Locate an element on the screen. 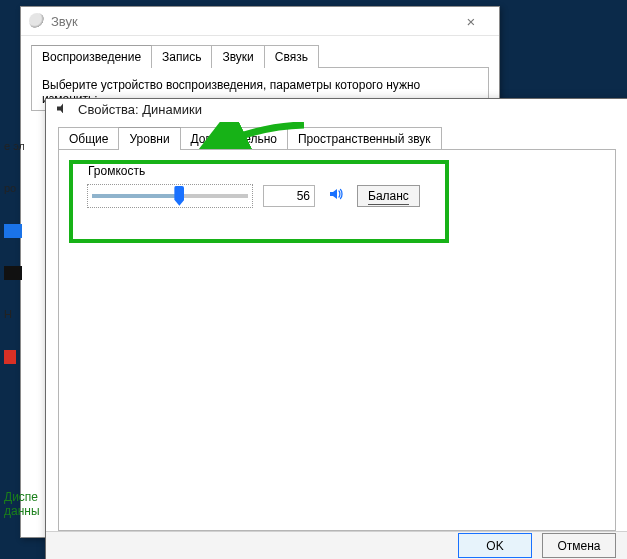 The height and width of the screenshot is (559, 627). volume-slider is located at coordinates (170, 196).